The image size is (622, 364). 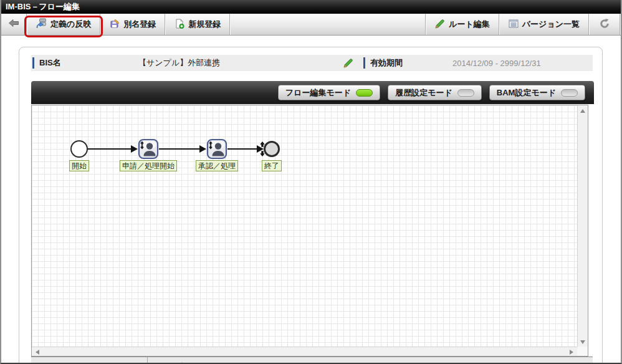 What do you see at coordinates (304, 352) in the screenshot?
I see `horizontal-scrollbar` at bounding box center [304, 352].